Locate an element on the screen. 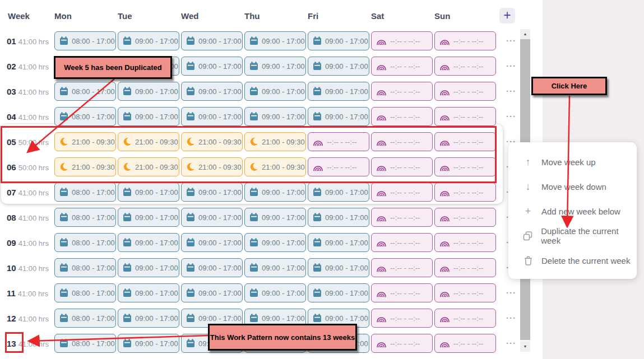 The height and width of the screenshot is (359, 644). menu-item-duplicate-week: Duplicate the current week is located at coordinates (573, 236).